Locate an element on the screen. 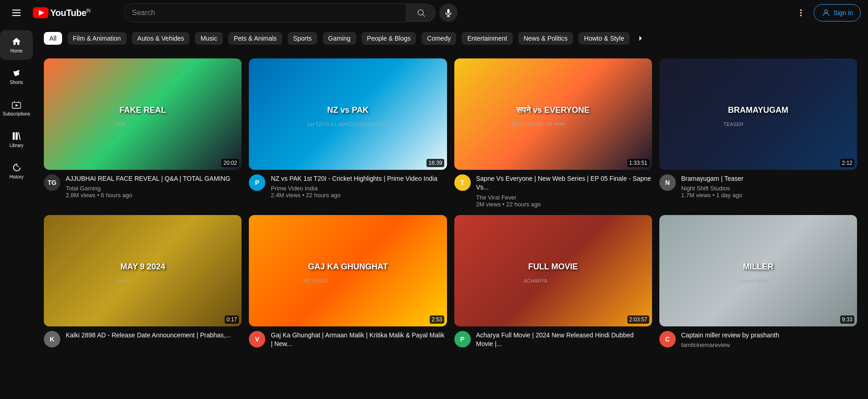  category-chip-all: All is located at coordinates (53, 38).